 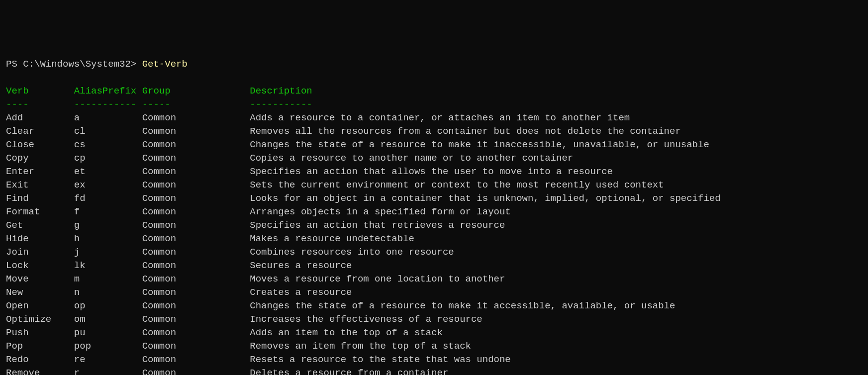 What do you see at coordinates (159, 91) in the screenshot?
I see `table-header: Verb AliasPrefix Group Description` at bounding box center [159, 91].